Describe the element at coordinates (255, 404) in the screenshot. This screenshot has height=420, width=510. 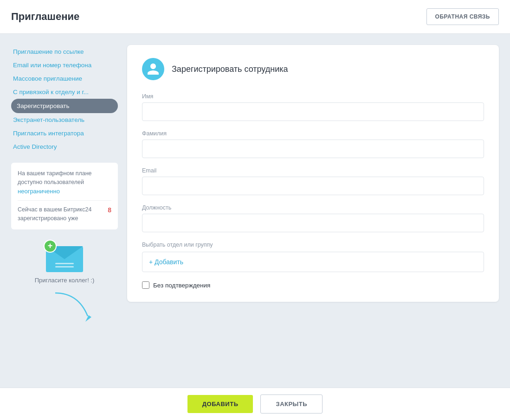
I see `footer: ДОБАВИТЬ ЗАКРЫТЬ` at that location.